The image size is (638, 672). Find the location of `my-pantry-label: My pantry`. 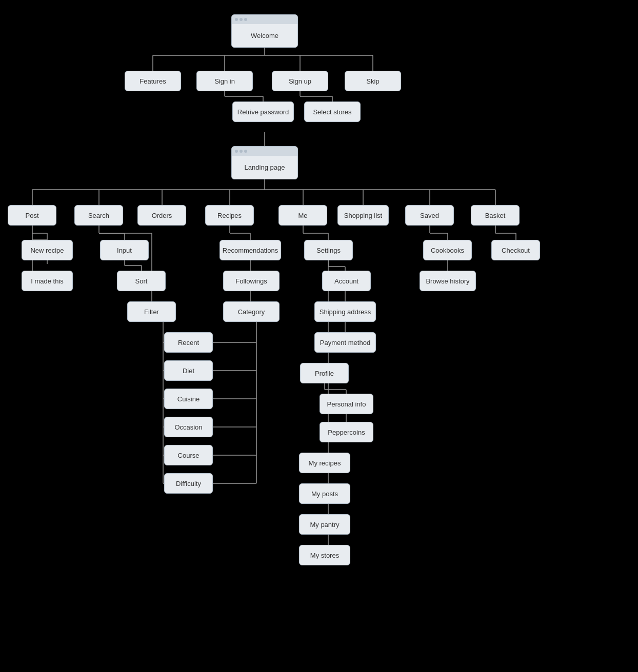

my-pantry-label: My pantry is located at coordinates (324, 525).